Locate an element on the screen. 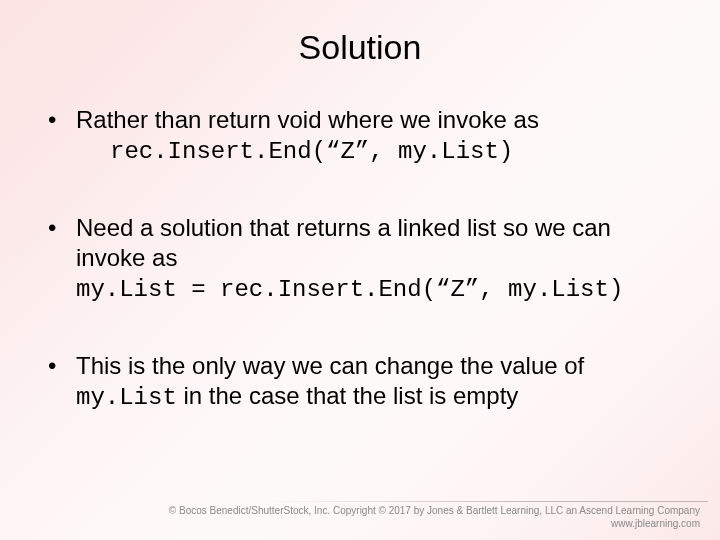 The width and height of the screenshot is (720, 540). bullet-text: Need a solution that returns a linked li… is located at coordinates (378, 243).